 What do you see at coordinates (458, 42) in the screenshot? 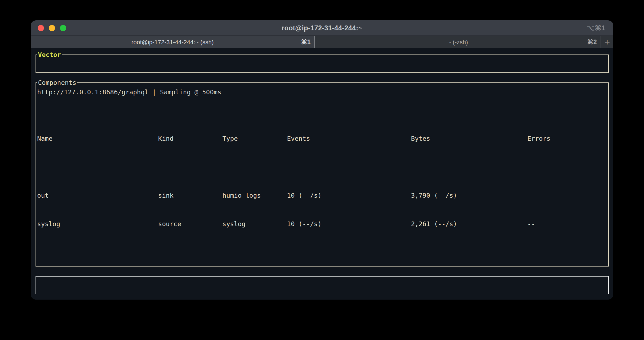
I see `tab-zsh-session: ~ (-zsh) ⌘2` at bounding box center [458, 42].